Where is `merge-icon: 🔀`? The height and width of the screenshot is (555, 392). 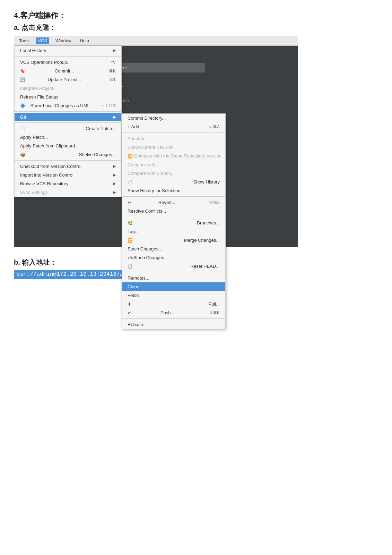
merge-icon: 🔀 is located at coordinates (130, 240).